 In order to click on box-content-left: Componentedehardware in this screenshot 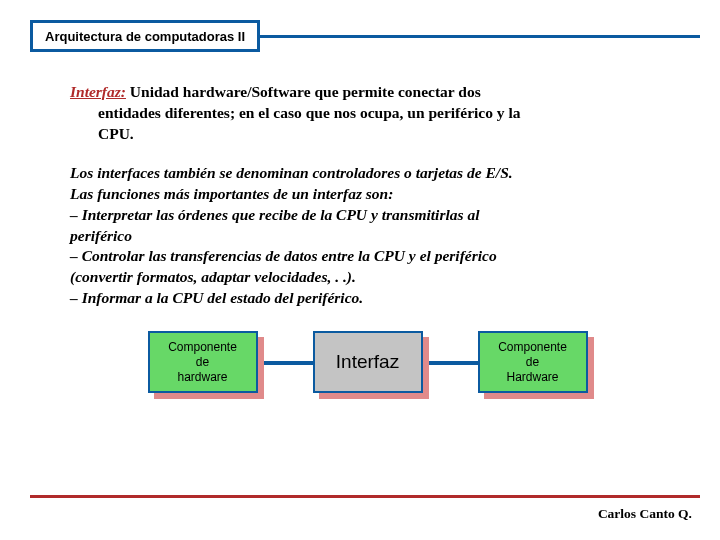, I will do `click(203, 362)`.